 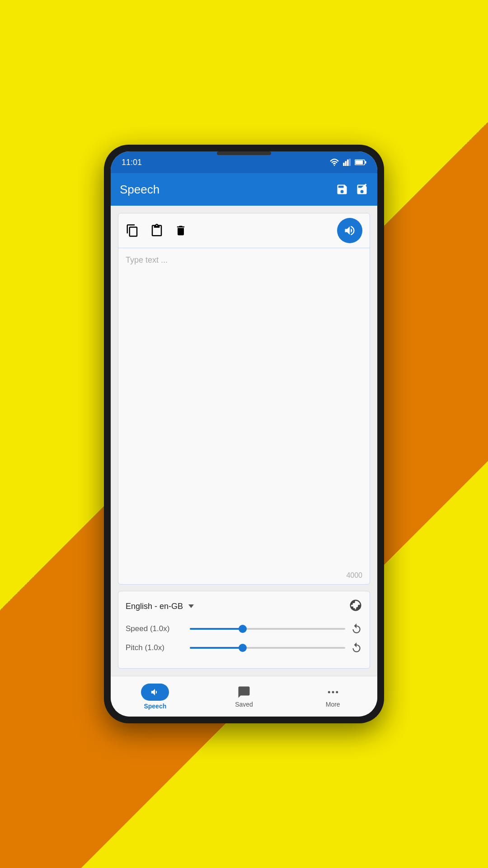 I want to click on app-bar-actions, so click(x=352, y=189).